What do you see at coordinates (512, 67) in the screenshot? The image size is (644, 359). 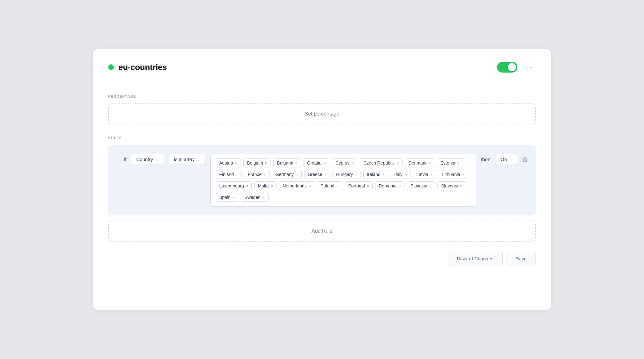 I see `toggle-thumb` at bounding box center [512, 67].